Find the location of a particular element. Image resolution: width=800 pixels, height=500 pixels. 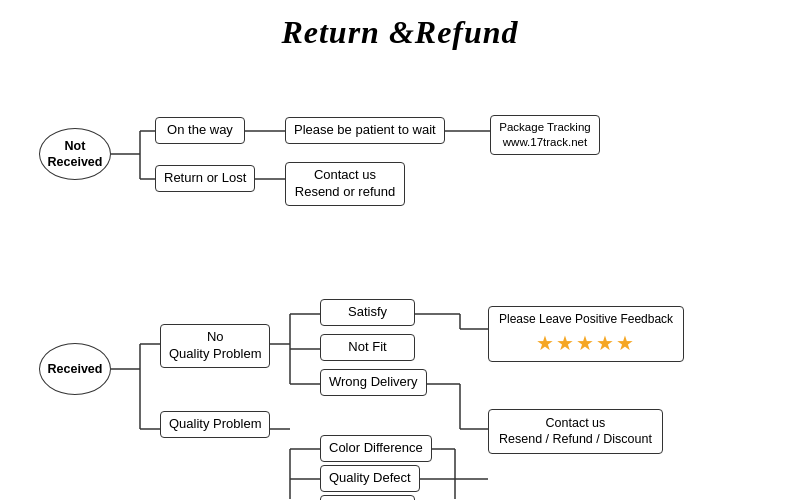

contact-resend-refund-discount-node: Contact us Resend / Refund / Discount is located at coordinates (576, 432).